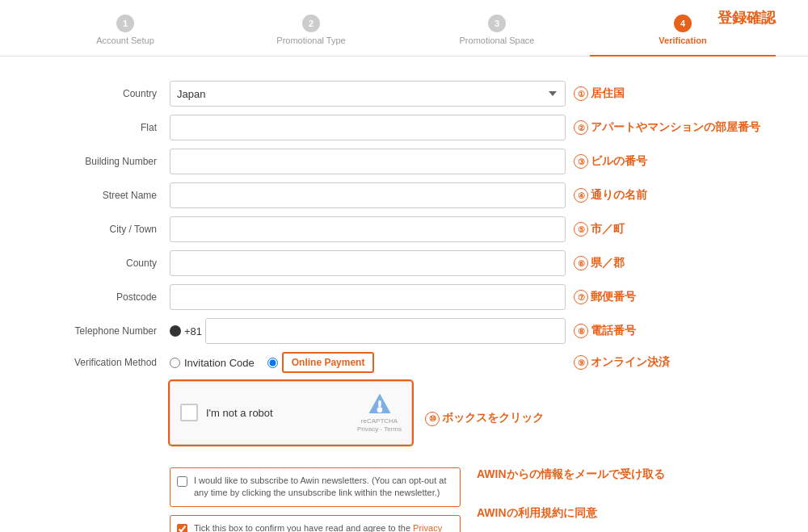 The width and height of the screenshot is (808, 532). What do you see at coordinates (497, 35) in the screenshot?
I see `step-3: 3 Promotional Space` at bounding box center [497, 35].